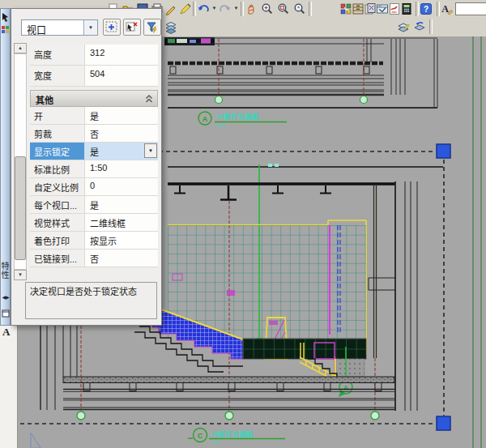 The width and height of the screenshot is (486, 448). What do you see at coordinates (471, 9) in the screenshot?
I see `text-style-combo` at bounding box center [471, 9].